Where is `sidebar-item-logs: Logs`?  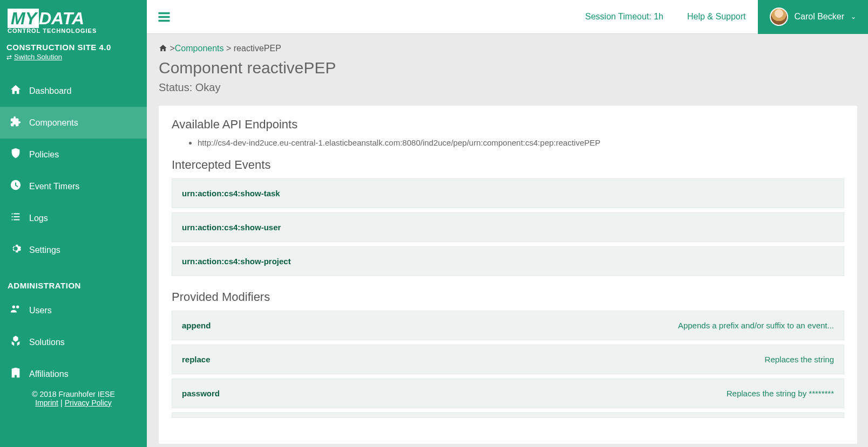 sidebar-item-logs: Logs is located at coordinates (73, 218).